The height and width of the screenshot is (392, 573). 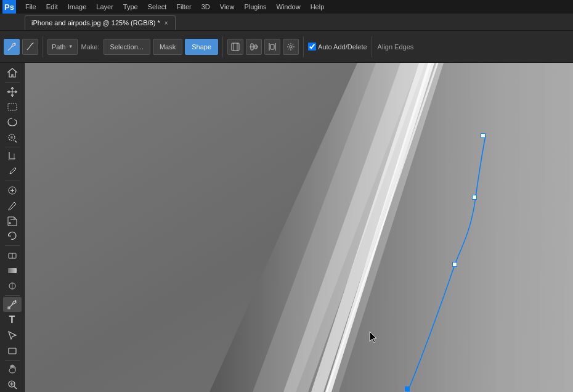 What do you see at coordinates (71, 47) in the screenshot?
I see `dropdown-arrow-icon: ▼` at bounding box center [71, 47].